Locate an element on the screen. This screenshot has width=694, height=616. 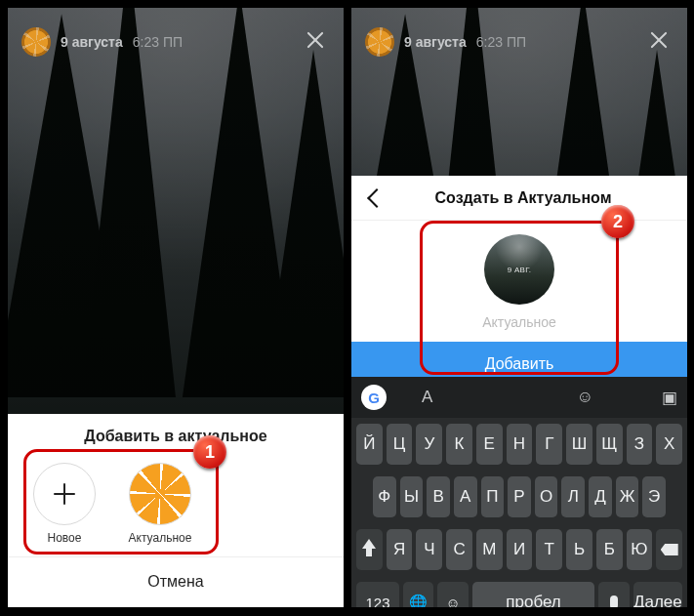
key-Ш: Ш is located at coordinates (580, 444).